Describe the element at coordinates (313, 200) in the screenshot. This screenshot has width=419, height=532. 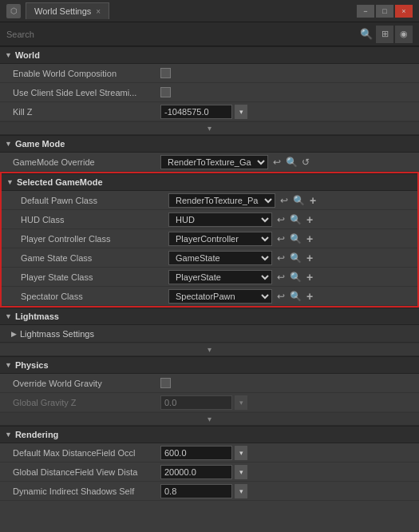
I see `default-pawn-add-icon: +` at that location.